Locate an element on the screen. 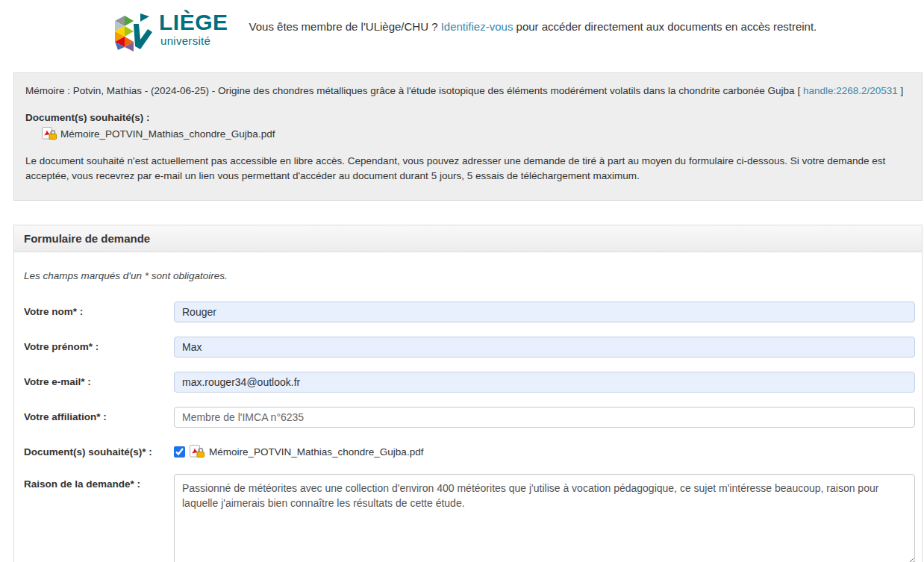 Image resolution: width=924 pixels, height=562 pixels. nom-input is located at coordinates (545, 312).